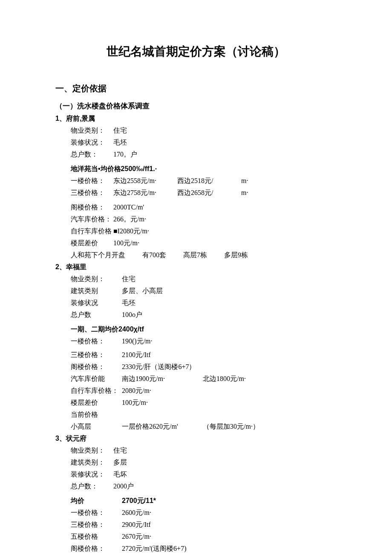 The image size is (392, 555). I want to click on p3-deco-value: 毛坏, so click(120, 474).